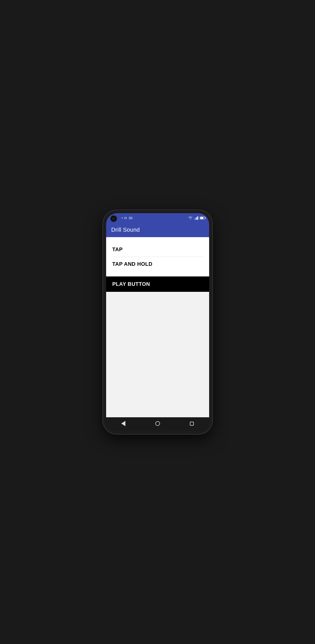 The image size is (315, 644). What do you see at coordinates (114, 219) in the screenshot?
I see `camera-cutout` at bounding box center [114, 219].